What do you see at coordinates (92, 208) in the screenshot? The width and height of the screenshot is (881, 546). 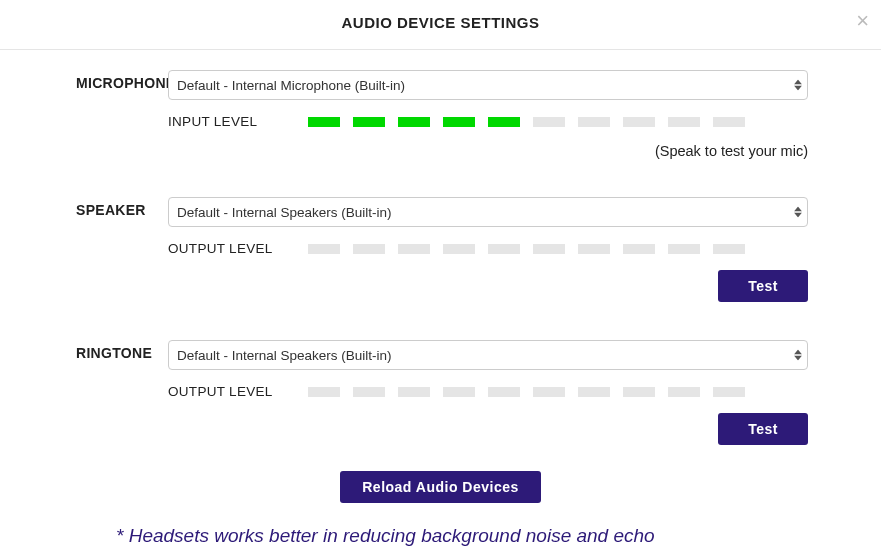 I see `speaker-label: SPEAKER` at bounding box center [92, 208].